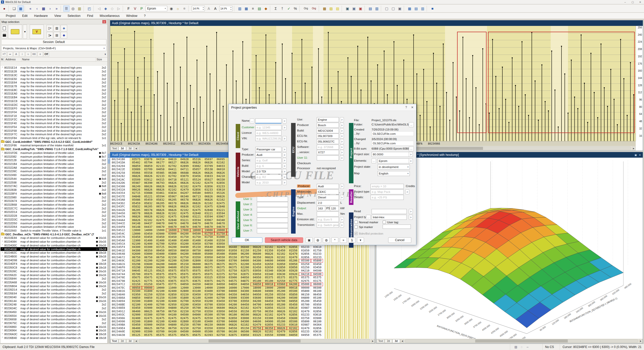  I want to click on details-input: e.g. +25 PS, so click(387, 197).